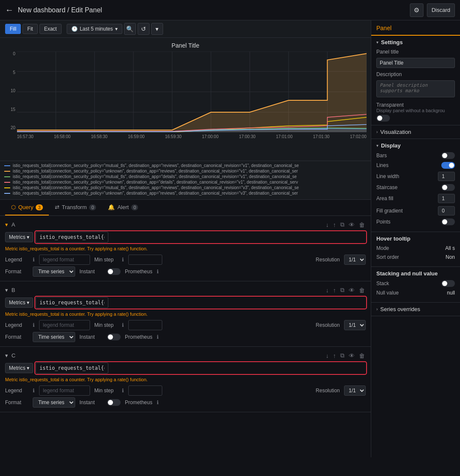  Describe the element at coordinates (144, 29) in the screenshot. I see `refresh-button: ↺` at that location.